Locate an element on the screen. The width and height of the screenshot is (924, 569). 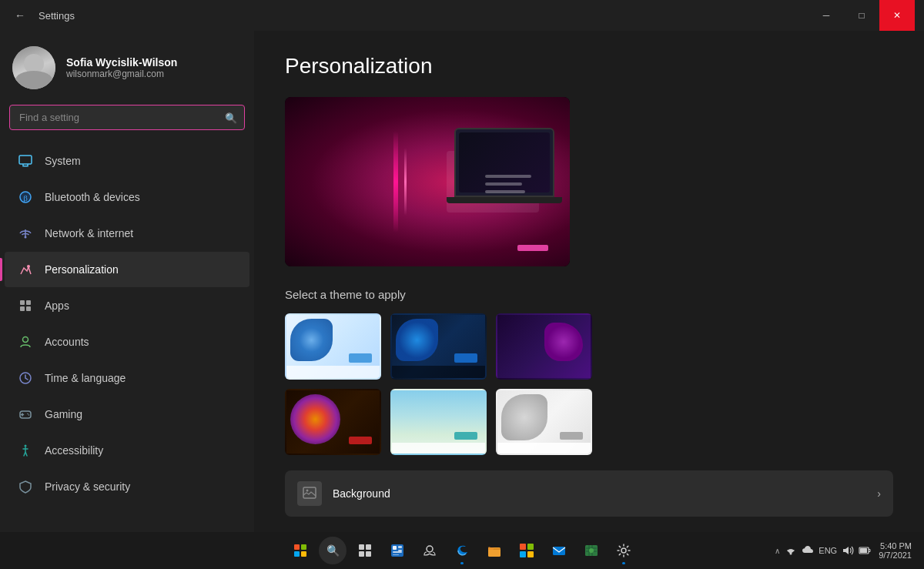
laptop-screen-inner is located at coordinates (504, 162).